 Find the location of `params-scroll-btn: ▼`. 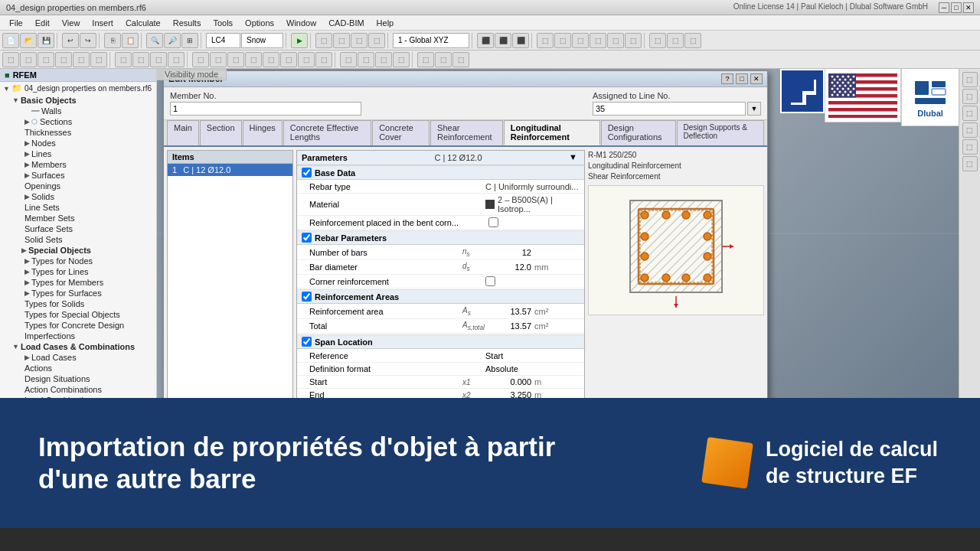

params-scroll-btn: ▼ is located at coordinates (574, 158).